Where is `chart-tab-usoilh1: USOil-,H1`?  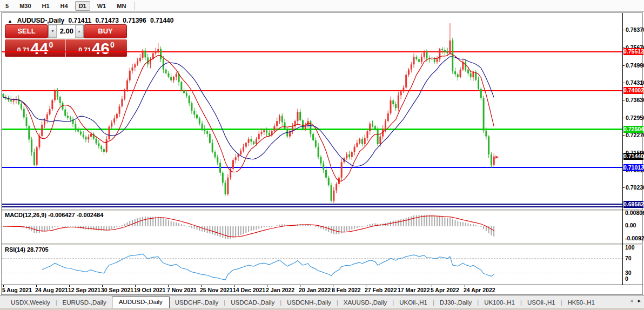 chart-tab-usoilh1: USOil-,H1 is located at coordinates (541, 302).